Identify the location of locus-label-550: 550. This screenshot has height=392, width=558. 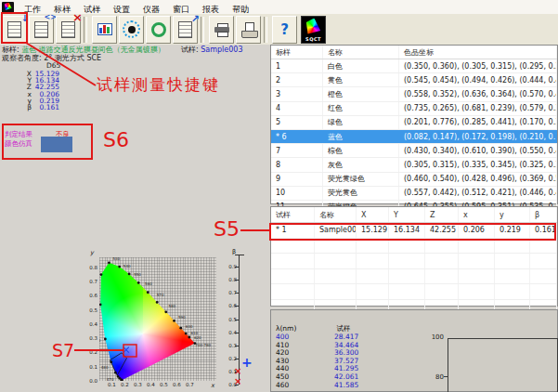
(137, 275).